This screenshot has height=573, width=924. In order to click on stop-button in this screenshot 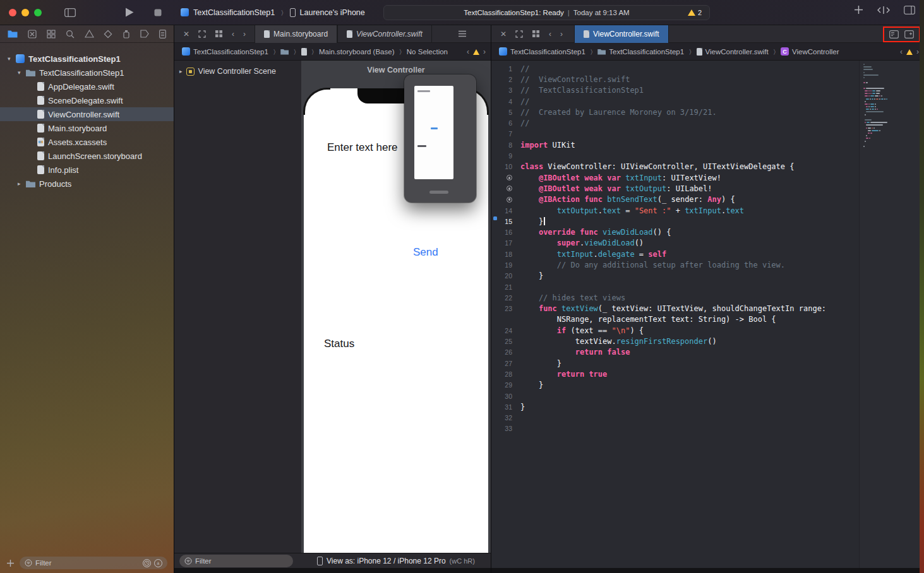, I will do `click(158, 13)`.